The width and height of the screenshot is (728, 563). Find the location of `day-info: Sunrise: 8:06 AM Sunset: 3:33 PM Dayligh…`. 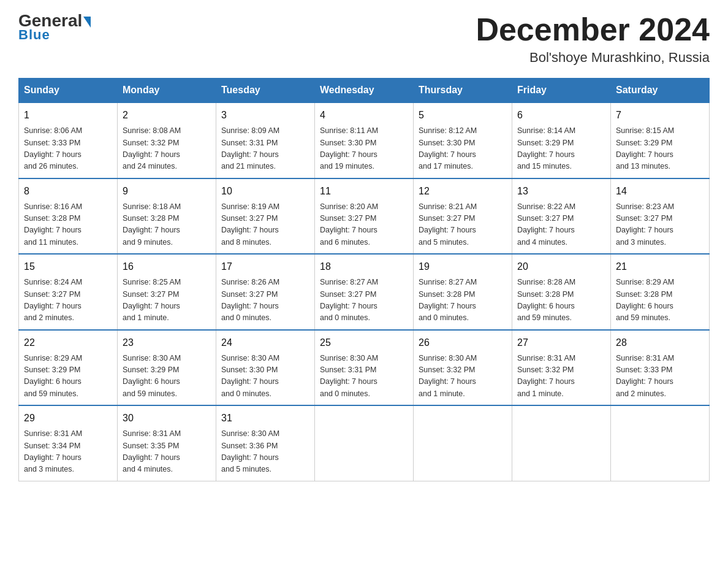

day-info: Sunrise: 8:06 AM Sunset: 3:33 PM Dayligh… is located at coordinates (68, 149).